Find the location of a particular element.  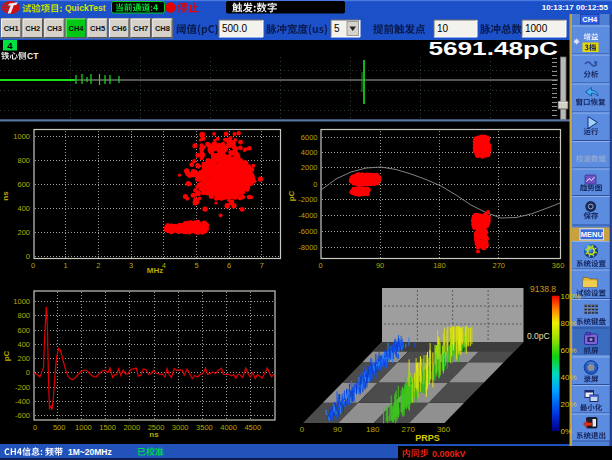

svg-text: 3000 is located at coordinates (180, 428).